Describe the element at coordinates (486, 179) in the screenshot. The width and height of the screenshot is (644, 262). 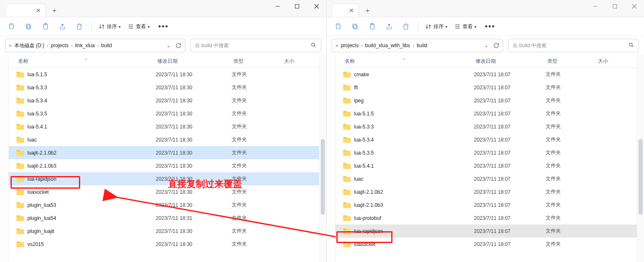
I see `table-row: luac2023/7/11 18:07文件夹` at that location.